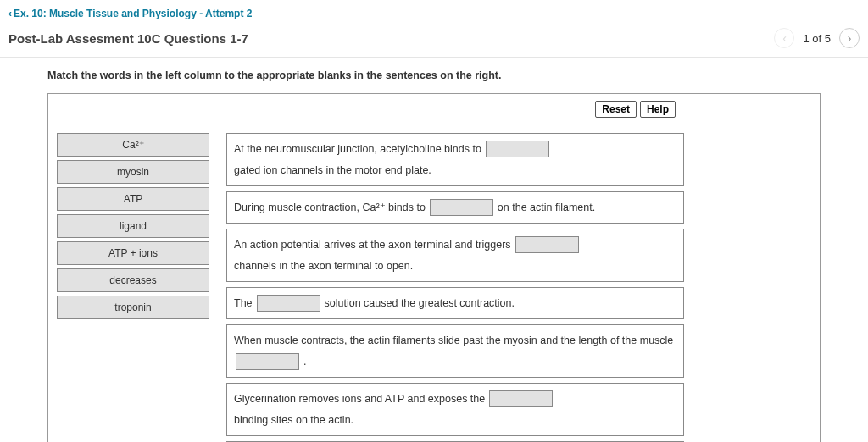  Describe the element at coordinates (434, 75) in the screenshot. I see `instruction-text: Match the words in the left column to th…` at that location.